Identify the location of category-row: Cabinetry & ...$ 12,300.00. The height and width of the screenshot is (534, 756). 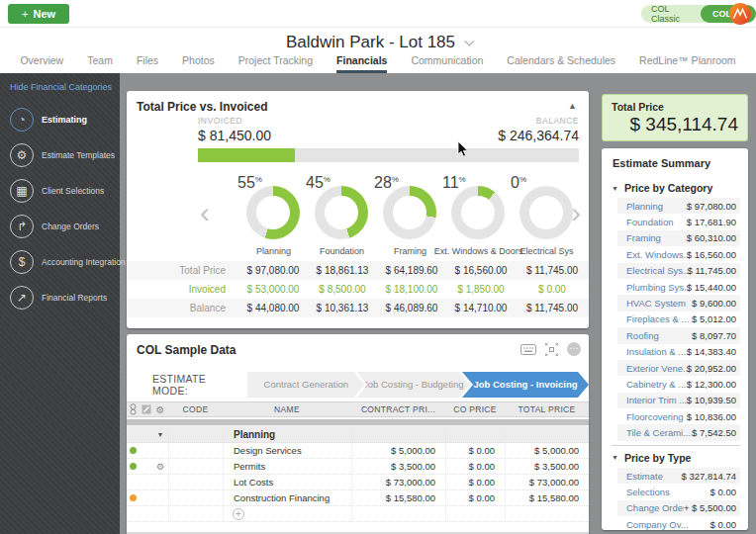
(679, 384).